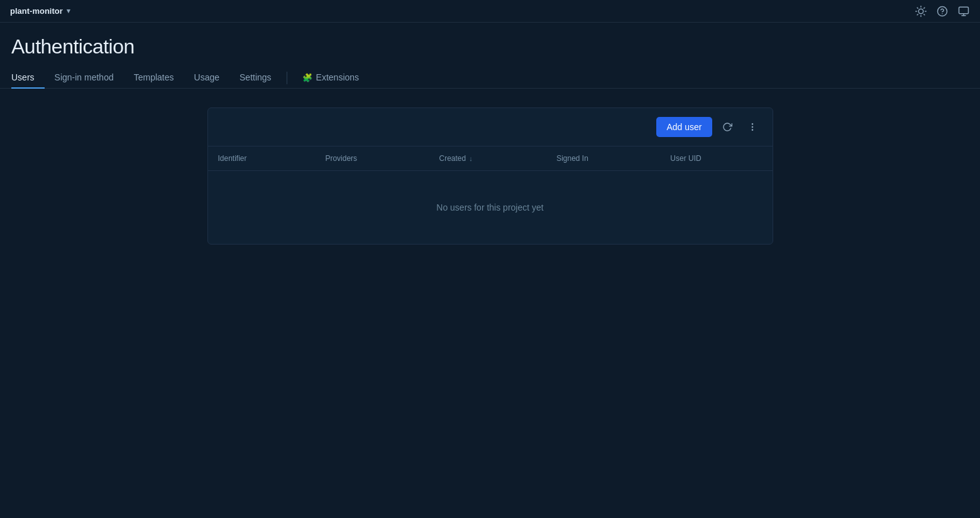  Describe the element at coordinates (40, 11) in the screenshot. I see `app-name-area: plant-monitor ▾` at that location.